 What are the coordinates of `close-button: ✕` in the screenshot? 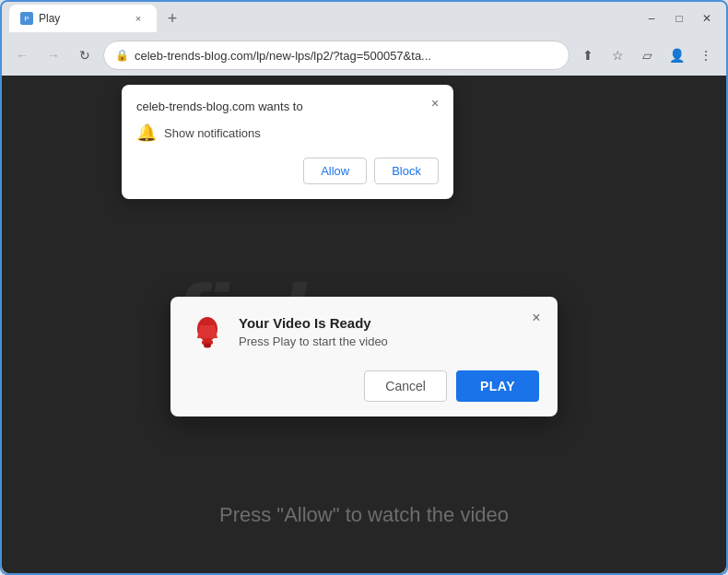 It's located at (707, 18).